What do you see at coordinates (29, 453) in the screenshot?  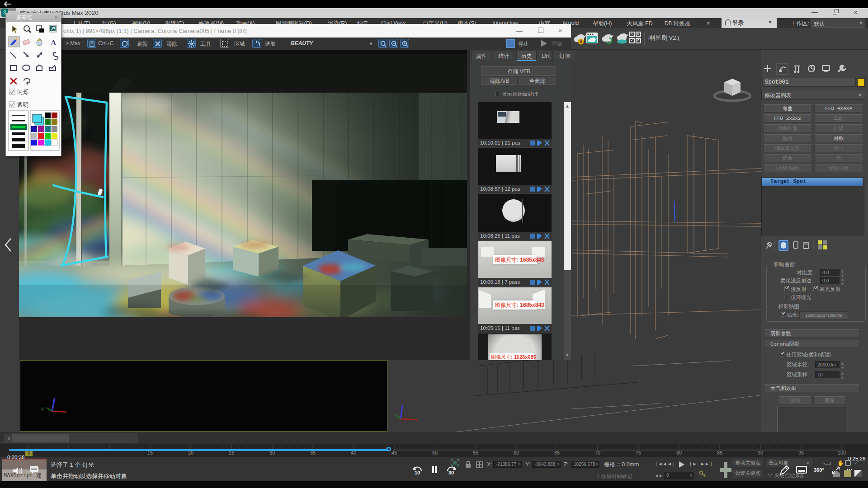 I see `svg-text: 0` at bounding box center [29, 453].